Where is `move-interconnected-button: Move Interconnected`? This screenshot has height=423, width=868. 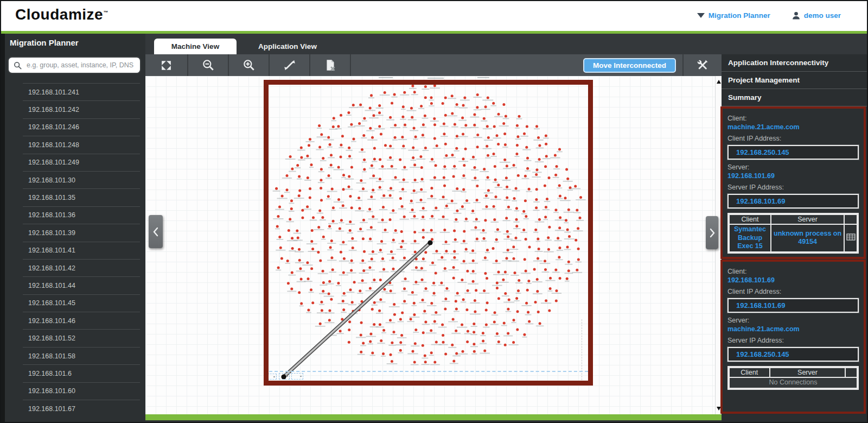
move-interconnected-button: Move Interconnected is located at coordinates (629, 65).